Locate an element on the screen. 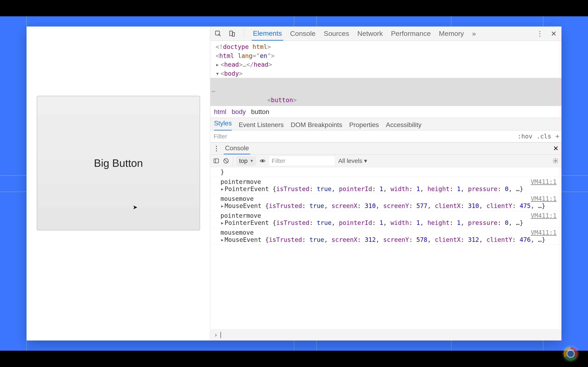  elements-subtabs: Styles Event Listeners DOM Breakpoints P… is located at coordinates (386, 124).